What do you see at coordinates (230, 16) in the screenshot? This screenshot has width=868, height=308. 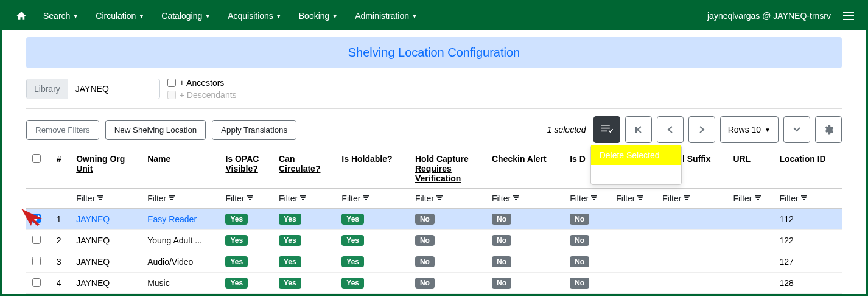 I see `nav-items: Search ▼Circulation ▼Cataloging ▼Acquisi…` at bounding box center [230, 16].